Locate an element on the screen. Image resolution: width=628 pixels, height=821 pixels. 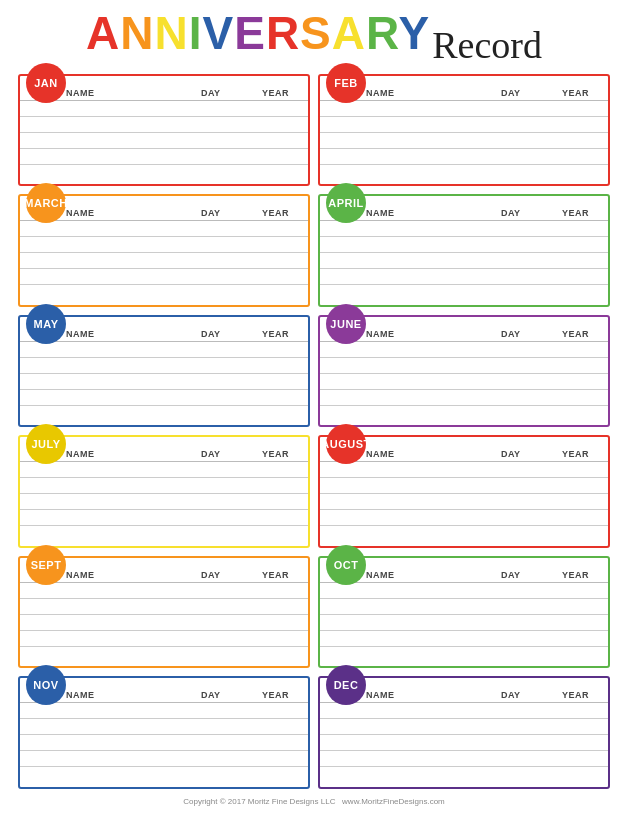
month-table-oct: NAMEDAYYEAR is located at coordinates (464, 616).